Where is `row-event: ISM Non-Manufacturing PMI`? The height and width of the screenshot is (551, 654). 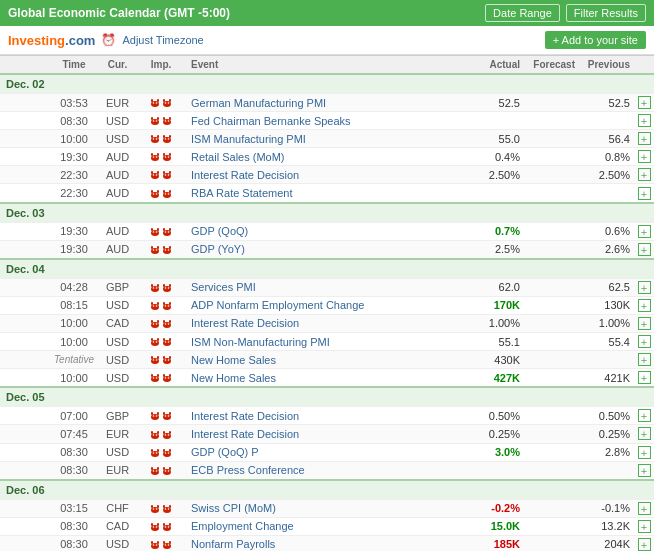
row-event: ISM Non-Manufacturing PMI is located at coordinates (328, 342).